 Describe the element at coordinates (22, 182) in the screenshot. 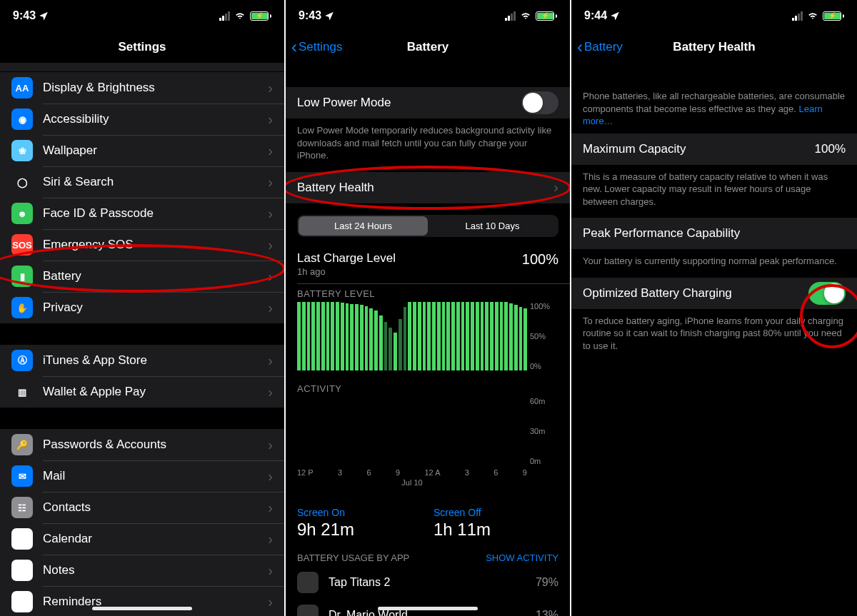

I see `siri-icon: ◯` at that location.